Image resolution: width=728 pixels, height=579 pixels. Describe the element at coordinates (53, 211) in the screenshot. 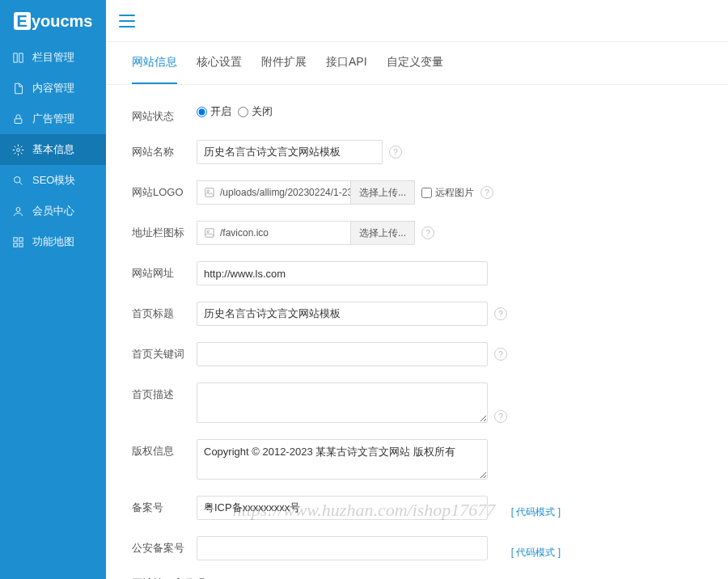

I see `sidebar-item-label: 会员中心` at that location.